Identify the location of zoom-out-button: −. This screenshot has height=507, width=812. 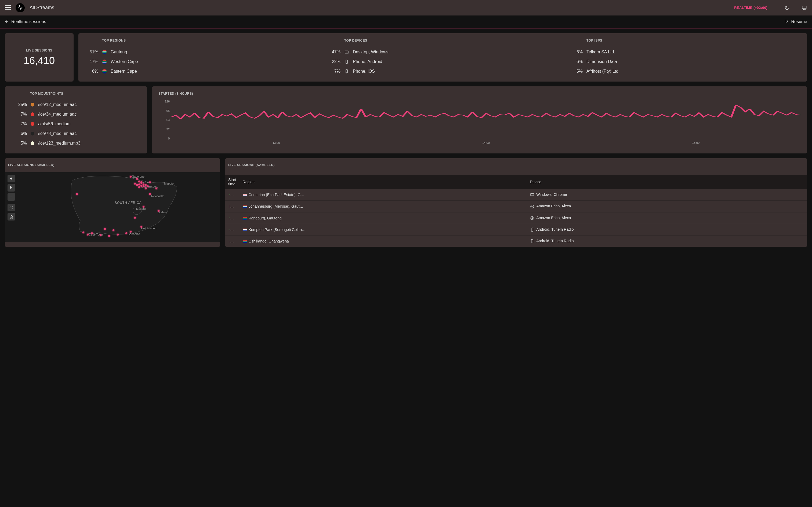
(11, 197).